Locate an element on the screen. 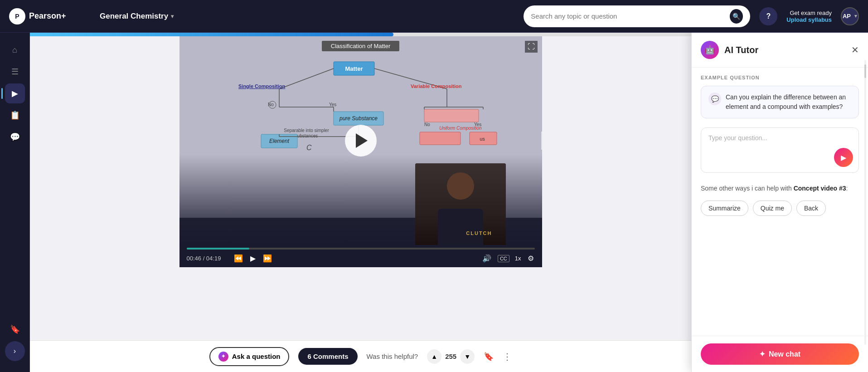  play-pause-icon: ▶ is located at coordinates (253, 259).